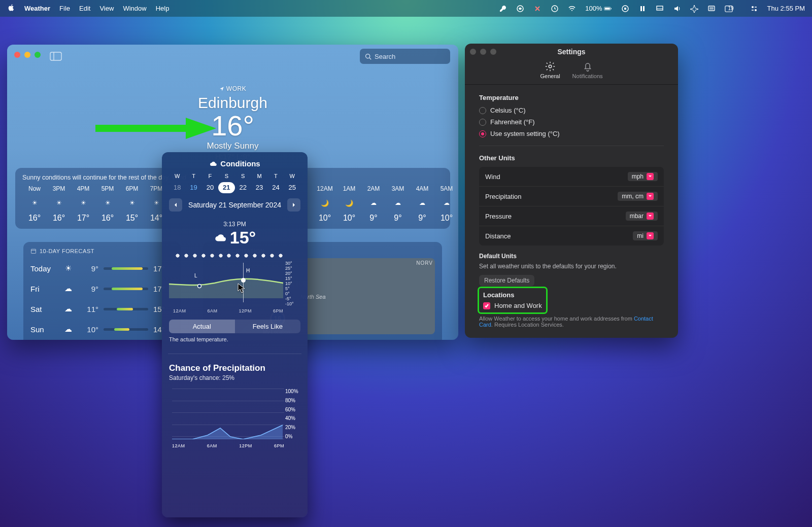 The height and width of the screenshot is (527, 812). I want to click on precip-graph: 100%80%60%40%20%0% 12AM6AM12PM6PM, so click(234, 418).